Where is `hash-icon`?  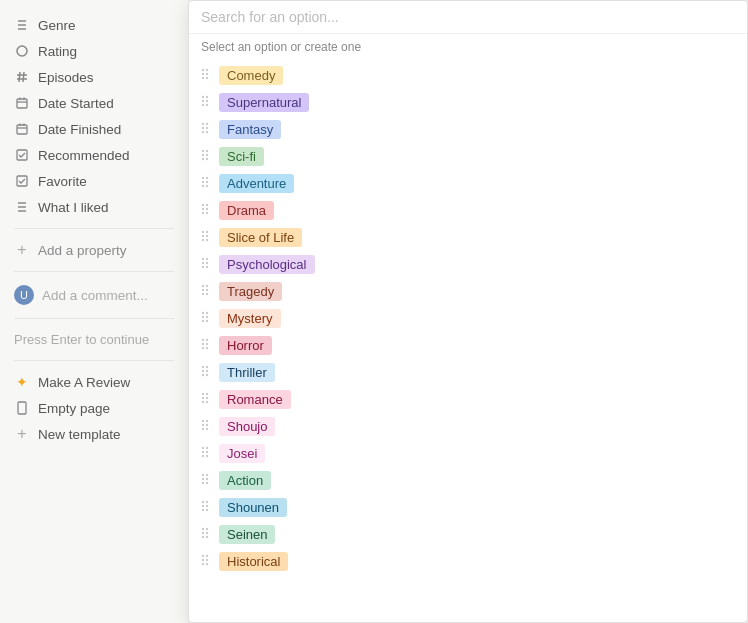
hash-icon is located at coordinates (22, 77).